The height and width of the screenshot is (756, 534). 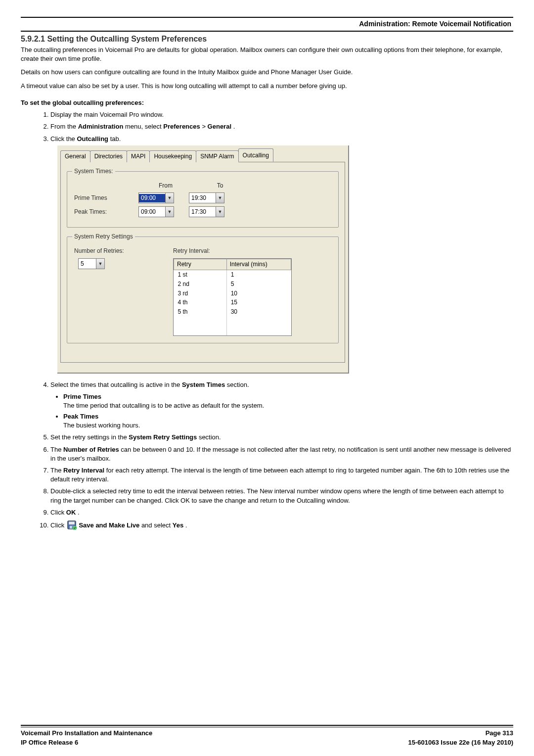 What do you see at coordinates (203, 262) in the screenshot?
I see `tab-outcalling-body: System Times: From To Prime Times 09:00 …` at bounding box center [203, 262].